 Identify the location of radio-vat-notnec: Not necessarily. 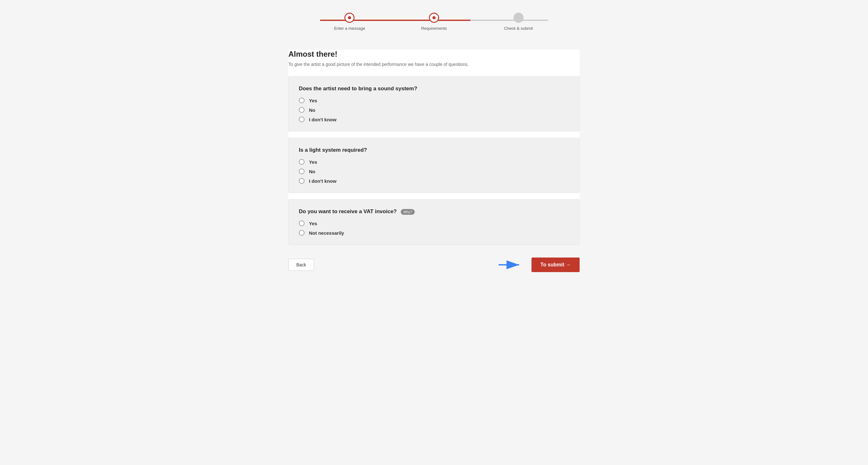
(434, 233).